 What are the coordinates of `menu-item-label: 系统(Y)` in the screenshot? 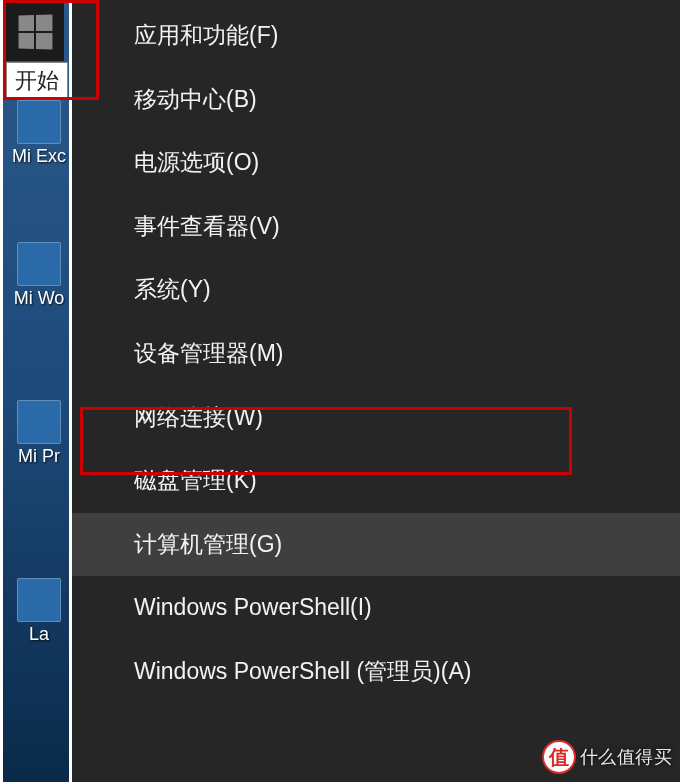 It's located at (172, 289).